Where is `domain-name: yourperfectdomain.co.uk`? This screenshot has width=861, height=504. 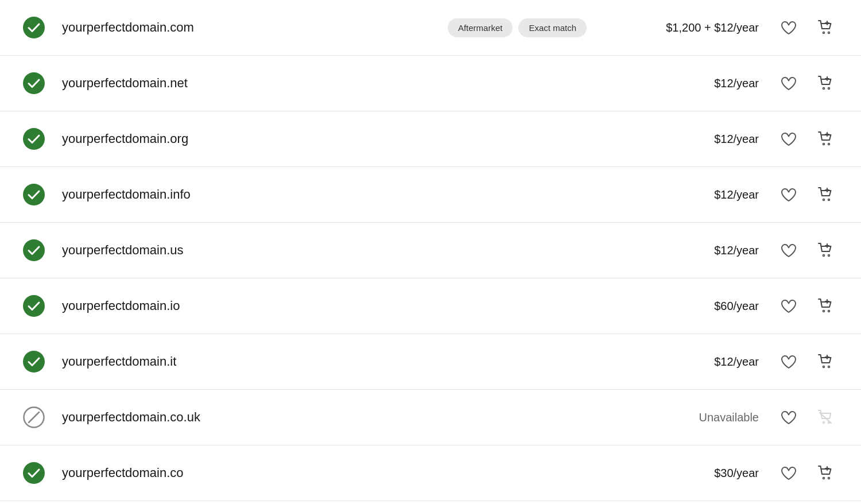
domain-name: yourperfectdomain.co.uk is located at coordinates (330, 417).